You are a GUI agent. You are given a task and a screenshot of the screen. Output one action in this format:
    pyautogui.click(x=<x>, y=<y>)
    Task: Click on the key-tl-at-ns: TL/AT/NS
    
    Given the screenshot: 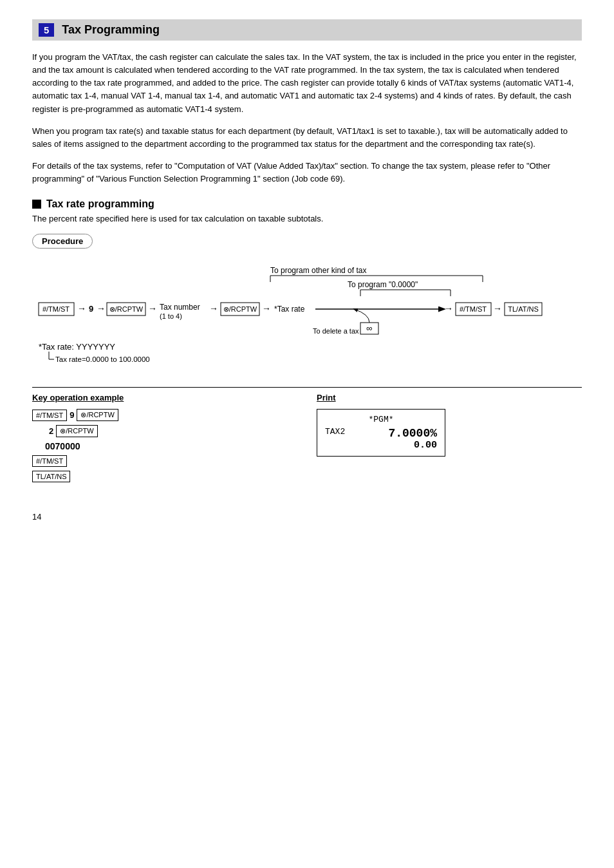 What is the action you would take?
    pyautogui.click(x=51, y=476)
    